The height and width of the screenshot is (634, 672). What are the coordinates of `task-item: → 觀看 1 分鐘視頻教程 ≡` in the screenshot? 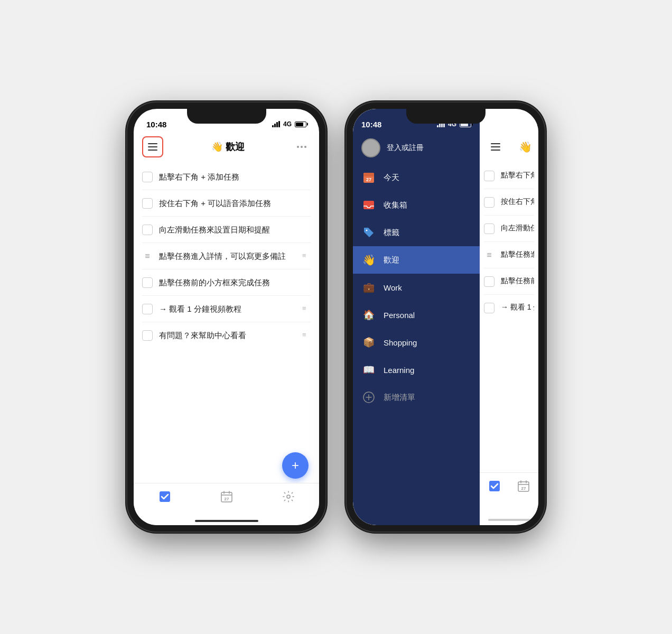 It's located at (226, 309).